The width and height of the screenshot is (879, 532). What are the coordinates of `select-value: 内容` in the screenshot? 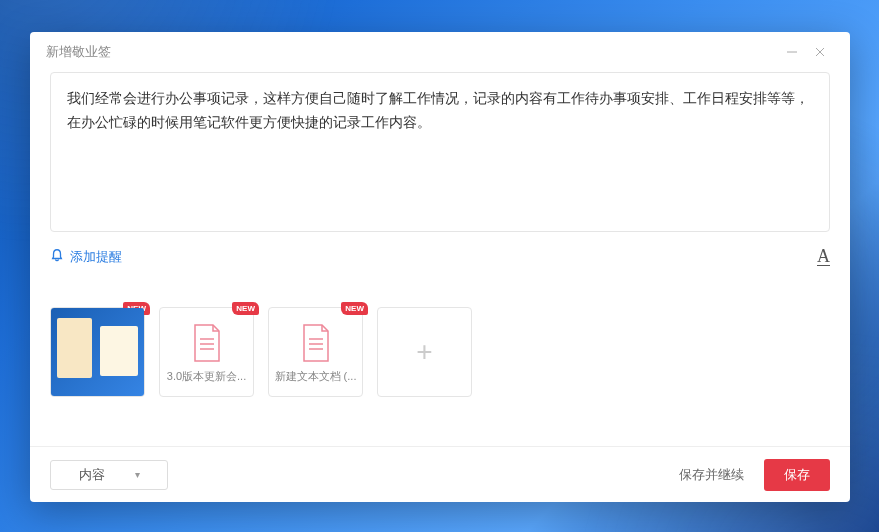 It's located at (92, 475).